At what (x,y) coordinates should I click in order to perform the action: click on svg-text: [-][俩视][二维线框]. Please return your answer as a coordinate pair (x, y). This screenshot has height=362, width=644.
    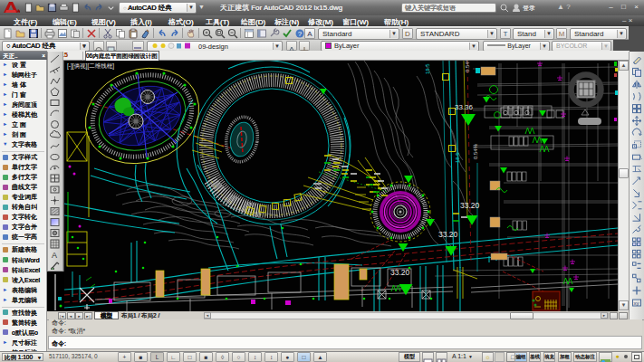
    Looking at the image, I should click on (91, 66).